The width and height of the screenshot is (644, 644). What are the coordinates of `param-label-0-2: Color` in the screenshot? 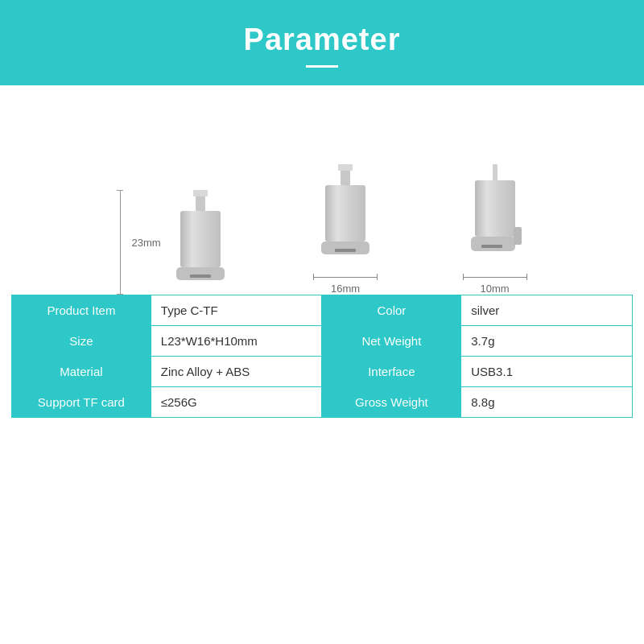 It's located at (391, 311).